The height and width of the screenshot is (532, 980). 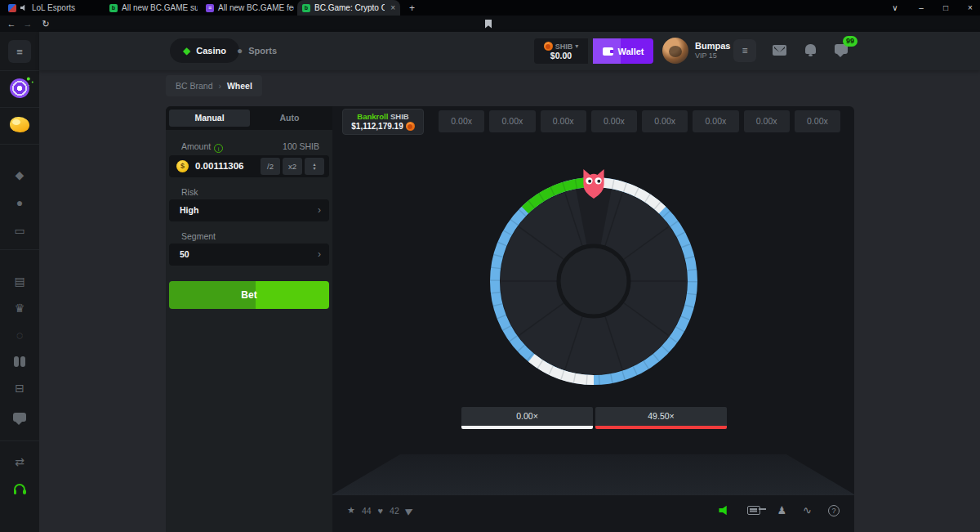 I want to click on risk-label: Risk, so click(x=189, y=192).